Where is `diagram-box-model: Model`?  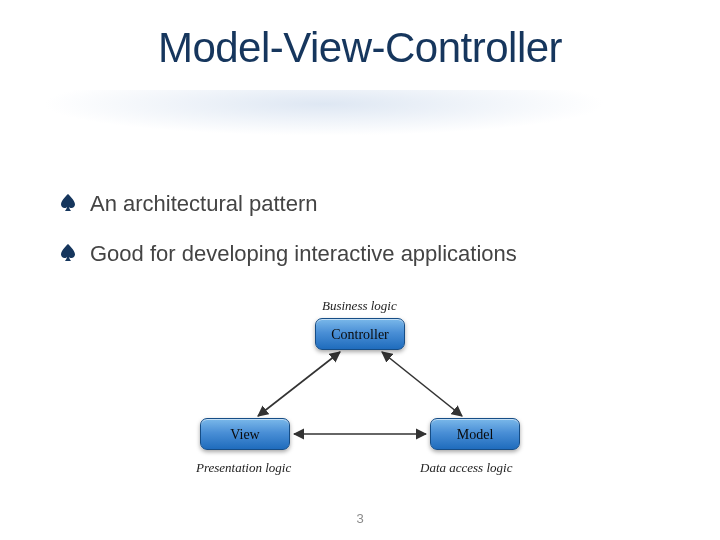 diagram-box-model: Model is located at coordinates (475, 434).